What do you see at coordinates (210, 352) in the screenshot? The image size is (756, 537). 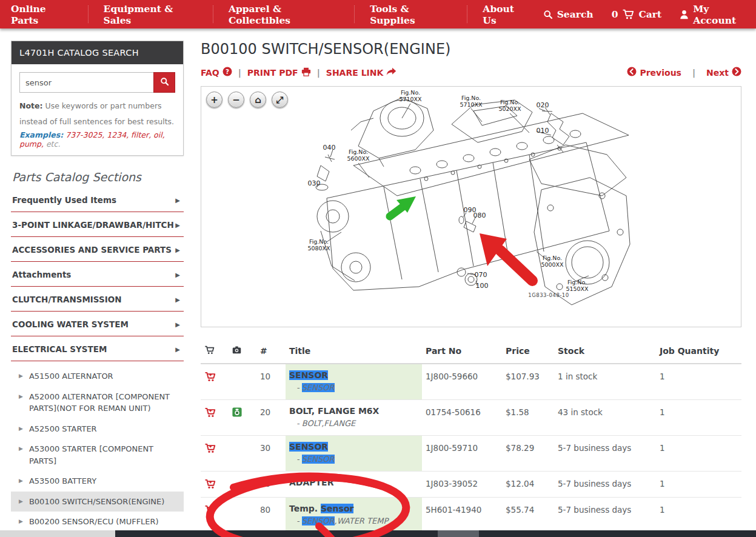 I see `cart-column-icon` at bounding box center [210, 352].